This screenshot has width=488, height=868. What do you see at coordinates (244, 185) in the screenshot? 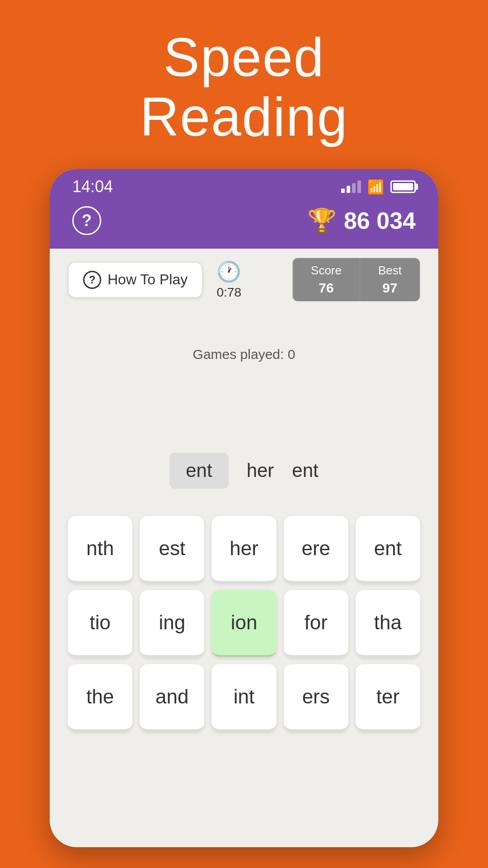
I see `status-bar: 14:04 📶` at bounding box center [244, 185].